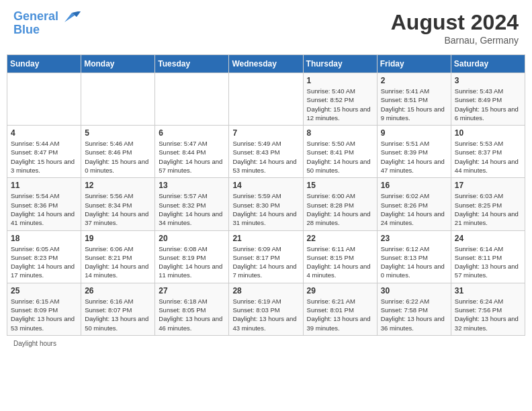  I want to click on calendar-week-row: 25Sunrise: 6:15 AM Sunset: 8:09 PM Dayli…, so click(266, 309).